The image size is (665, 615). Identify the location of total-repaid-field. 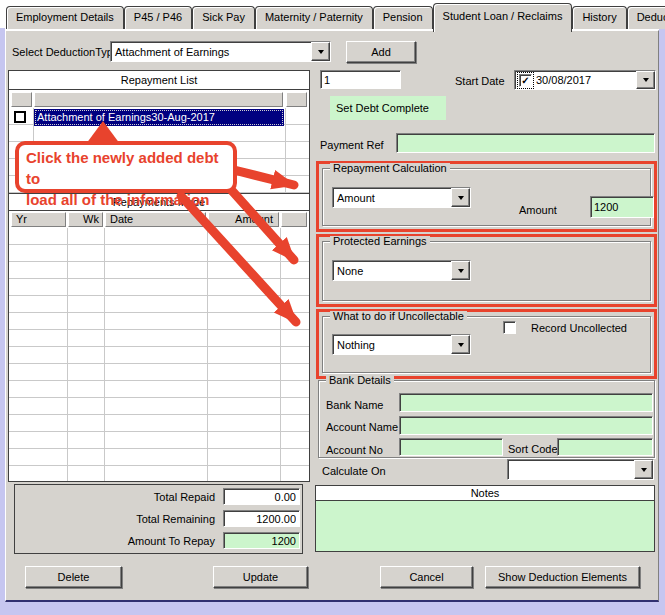
(262, 496).